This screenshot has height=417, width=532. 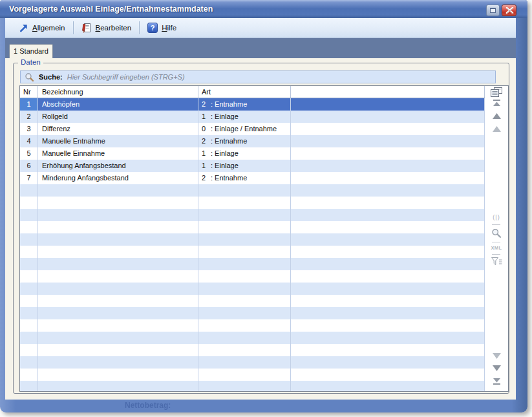 What do you see at coordinates (29, 129) in the screenshot?
I see `cell-nr: 3` at bounding box center [29, 129].